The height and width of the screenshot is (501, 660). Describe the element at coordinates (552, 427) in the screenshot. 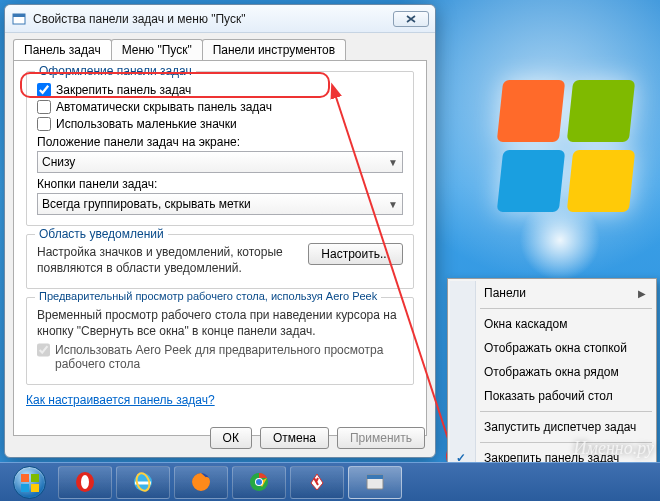

I see `menu-item-task-manager: Запустить диспетчер задач` at that location.